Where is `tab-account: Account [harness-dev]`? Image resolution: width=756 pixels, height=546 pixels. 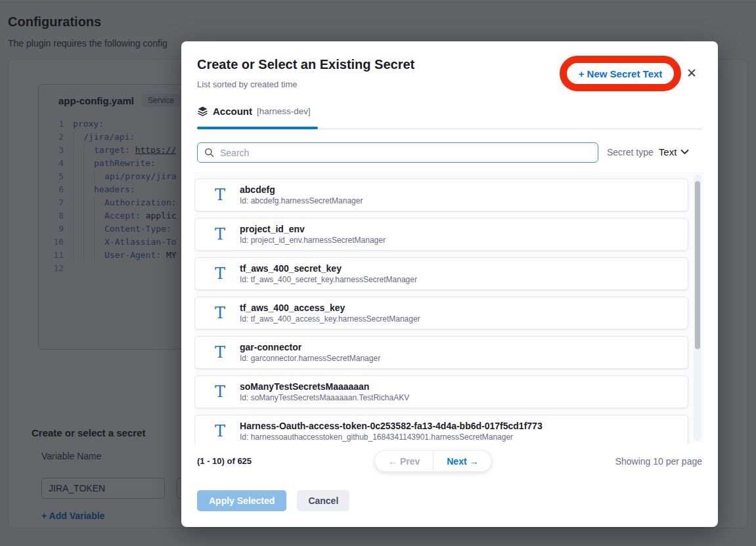 tab-account: Account [harness-dev] is located at coordinates (254, 112).